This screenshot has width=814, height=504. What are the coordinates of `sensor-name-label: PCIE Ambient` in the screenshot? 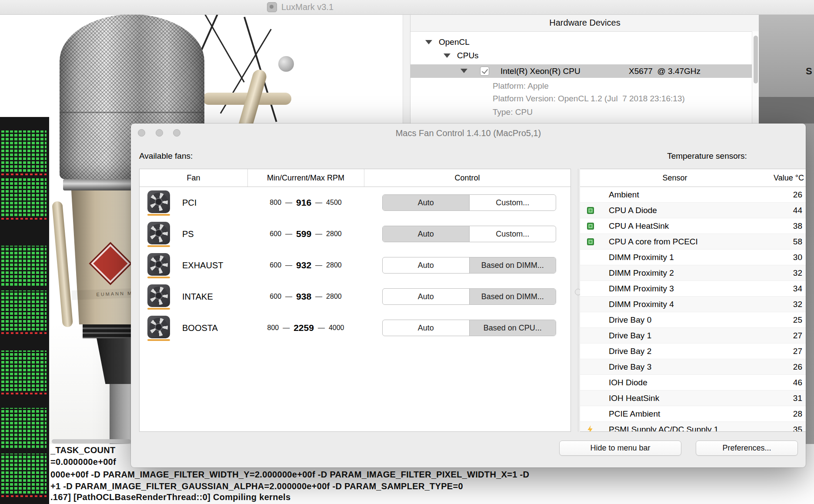 It's located at (701, 414).